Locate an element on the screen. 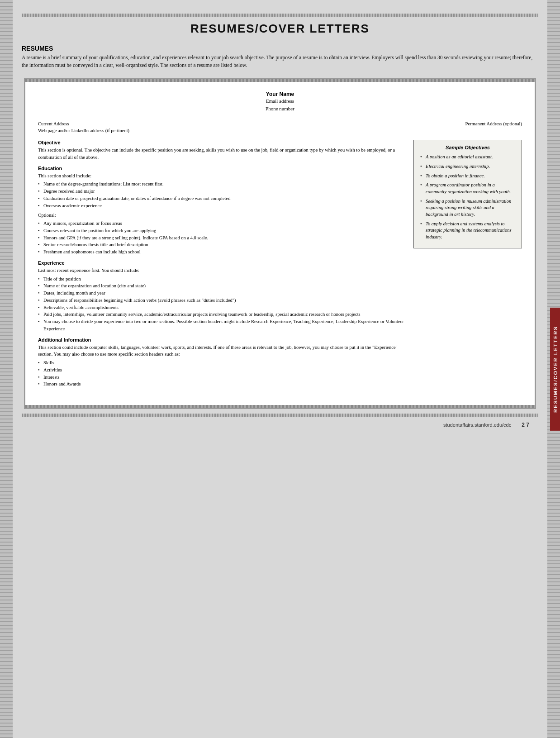  objective-title: Objective is located at coordinates (222, 143).